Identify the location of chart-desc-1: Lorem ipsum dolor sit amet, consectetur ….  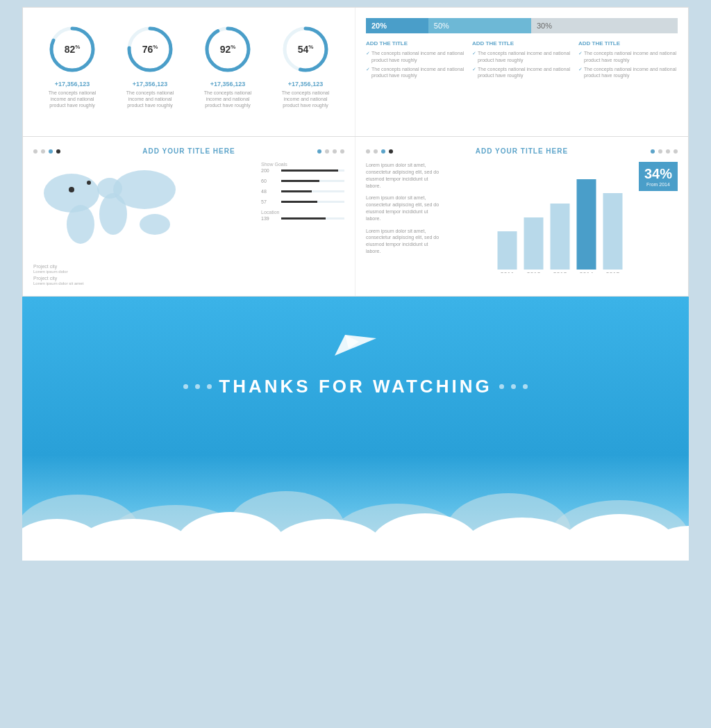
(404, 175).